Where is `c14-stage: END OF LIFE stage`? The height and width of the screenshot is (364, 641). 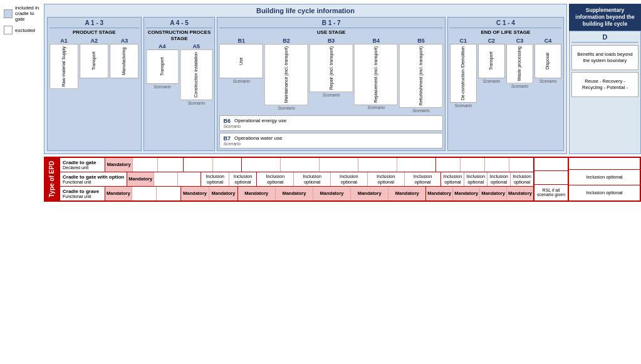
c14-stage: END OF LIFE stage is located at coordinates (506, 33).